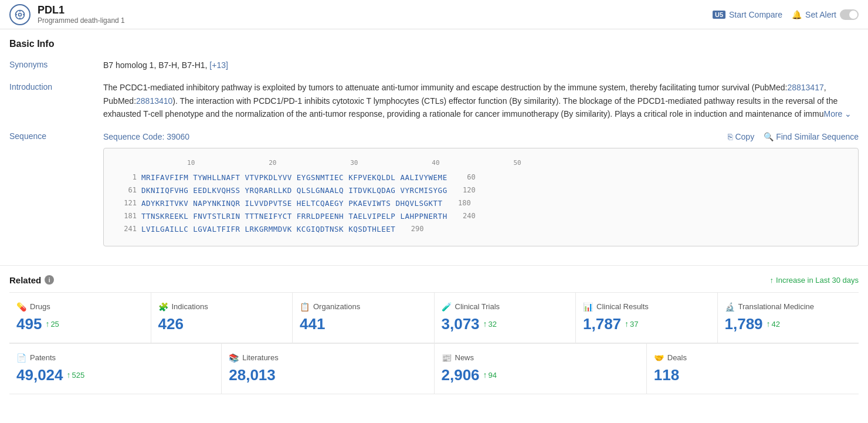 The image size is (868, 423). I want to click on sequence-code-link: Sequence Code: 39060, so click(147, 137).